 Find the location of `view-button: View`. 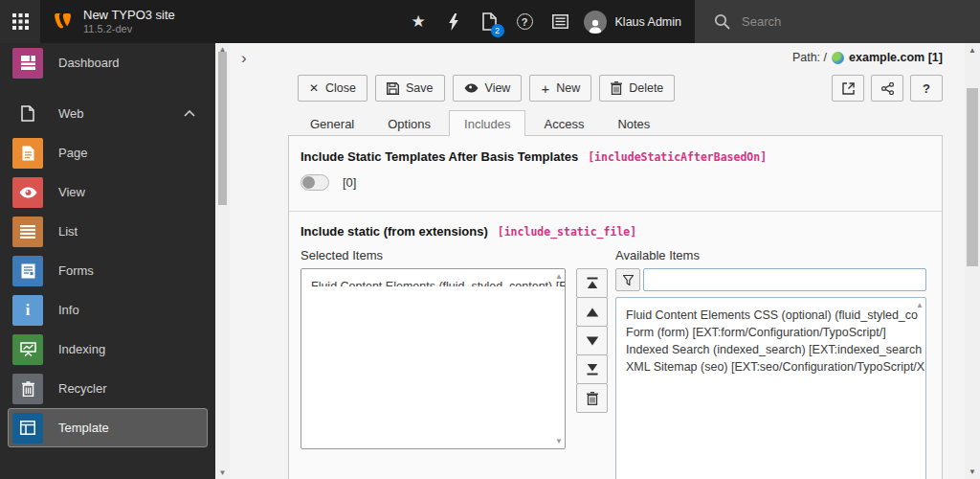

view-button: View is located at coordinates (488, 88).